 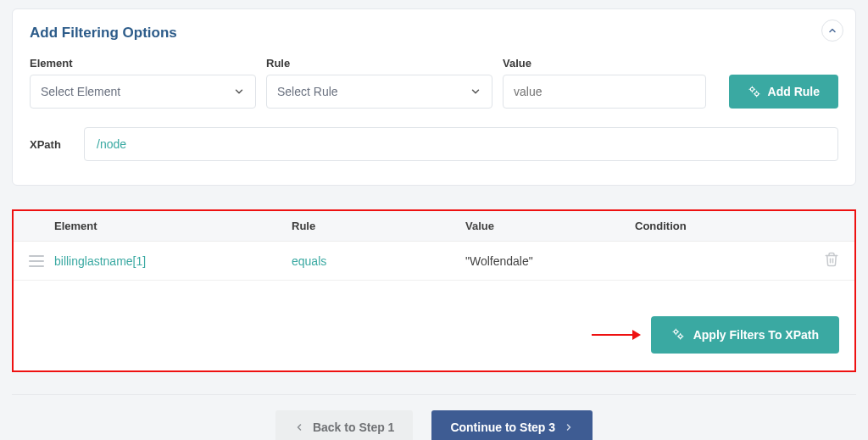 What do you see at coordinates (832, 31) in the screenshot?
I see `chevron-up-icon` at bounding box center [832, 31].